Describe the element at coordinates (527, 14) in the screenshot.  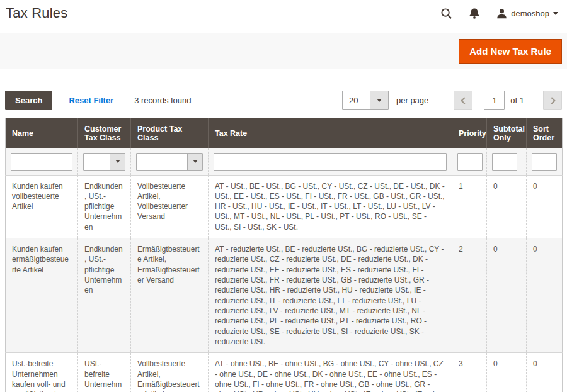
I see `user-menu: demoshop` at that location.